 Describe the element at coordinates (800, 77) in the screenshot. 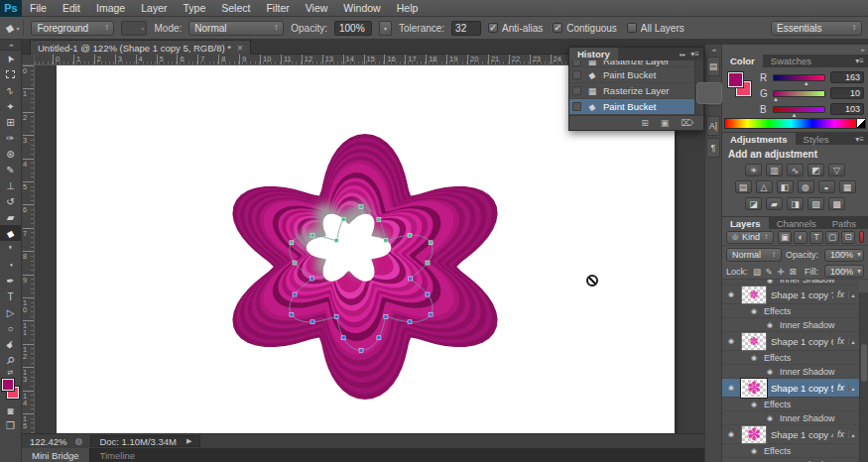

I see `channel-slider-r: ▲` at that location.